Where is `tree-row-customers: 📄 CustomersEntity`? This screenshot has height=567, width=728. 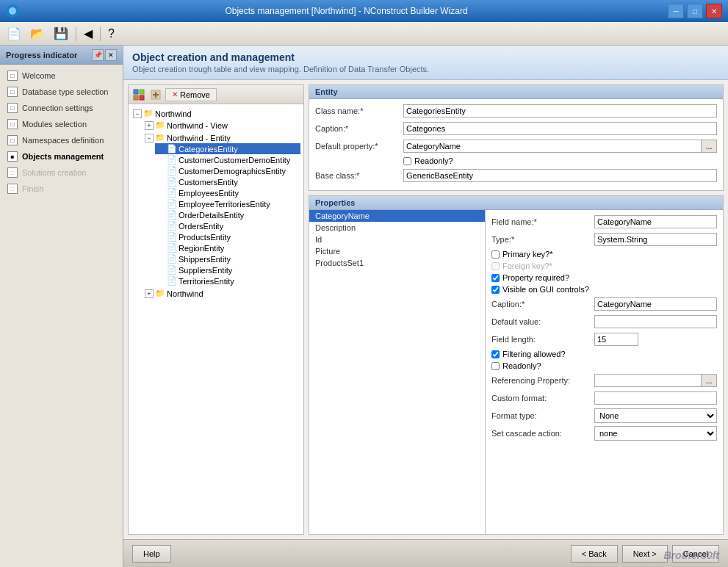 tree-row-customers: 📄 CustomersEntity is located at coordinates (228, 182).